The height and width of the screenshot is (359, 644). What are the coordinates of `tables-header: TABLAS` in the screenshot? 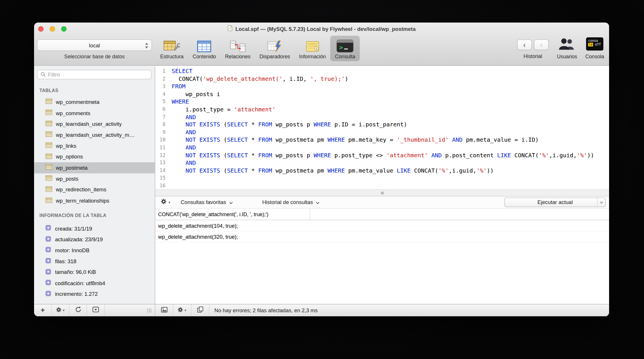 It's located at (49, 91).